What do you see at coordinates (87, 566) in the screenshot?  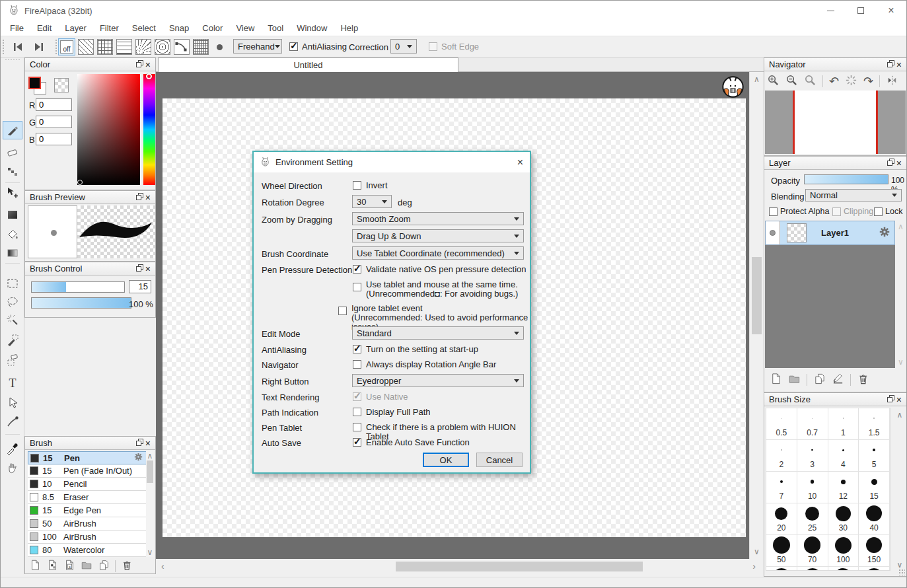 I see `brush-folder-button` at bounding box center [87, 566].